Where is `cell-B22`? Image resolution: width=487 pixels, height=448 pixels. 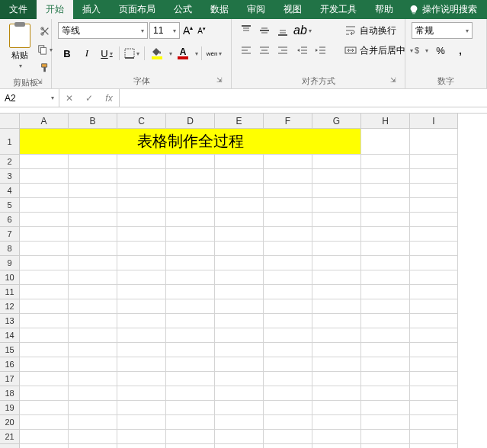
cell-B22 is located at coordinates (93, 446).